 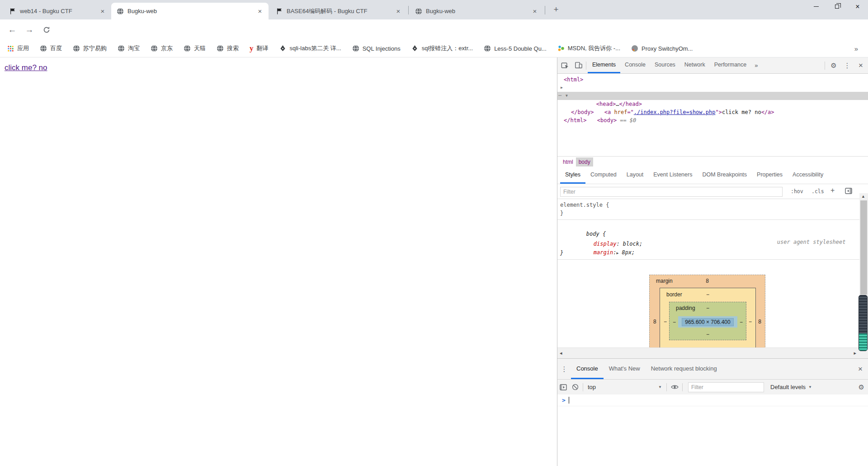 I want to click on box-model-padding: padding − − − − 965.600 × 706.400, so click(x=708, y=321).